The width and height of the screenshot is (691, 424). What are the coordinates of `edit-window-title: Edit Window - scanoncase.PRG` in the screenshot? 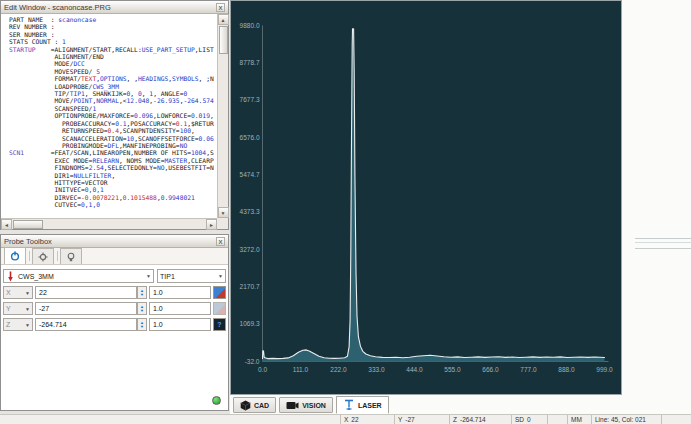 It's located at (110, 8).